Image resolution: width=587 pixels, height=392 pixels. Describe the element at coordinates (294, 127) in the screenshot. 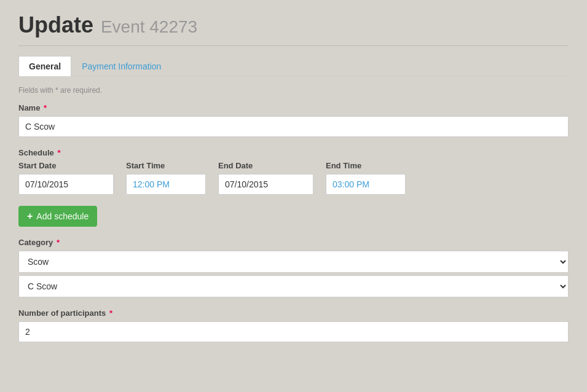

I see `name-input` at that location.